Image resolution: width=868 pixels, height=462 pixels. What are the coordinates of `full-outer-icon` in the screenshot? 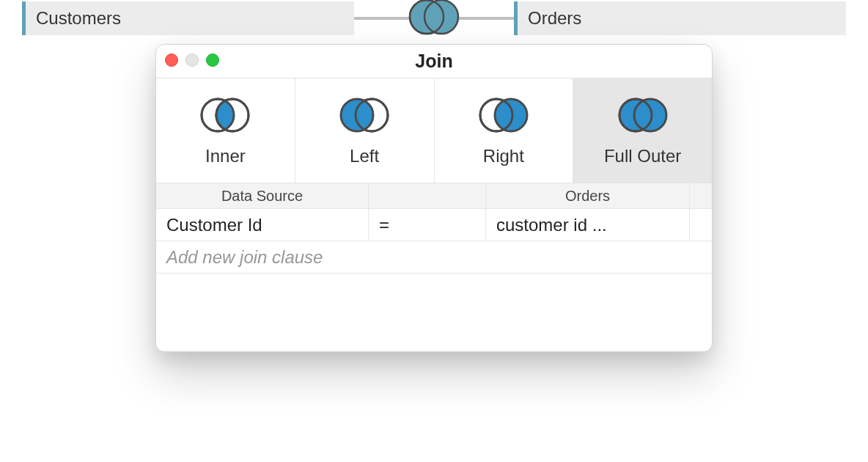 It's located at (434, 20).